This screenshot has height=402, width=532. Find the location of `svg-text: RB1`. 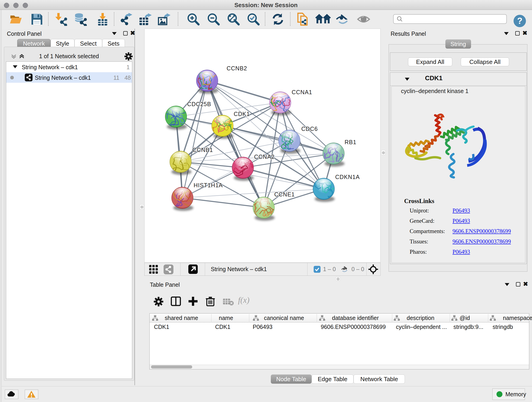

svg-text: RB1 is located at coordinates (351, 142).